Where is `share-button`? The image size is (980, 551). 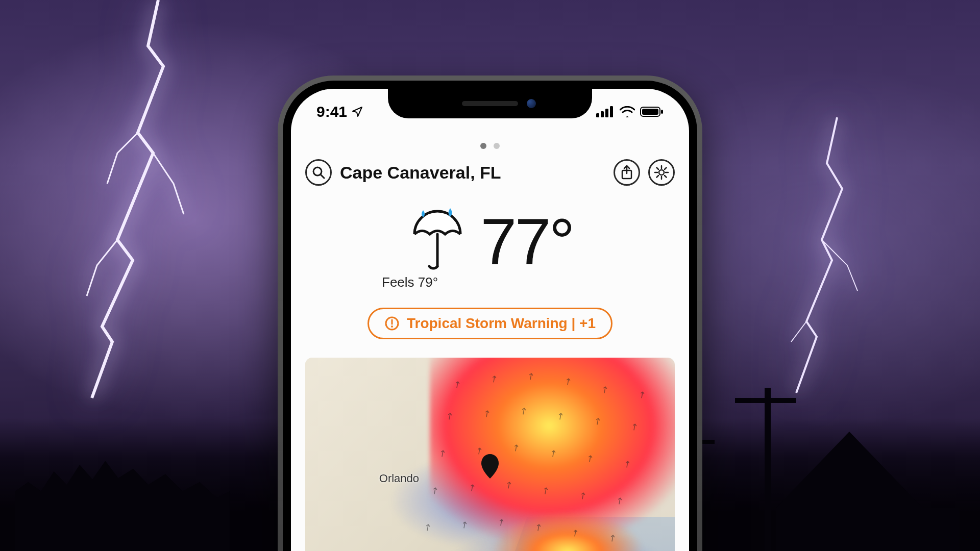 share-button is located at coordinates (627, 172).